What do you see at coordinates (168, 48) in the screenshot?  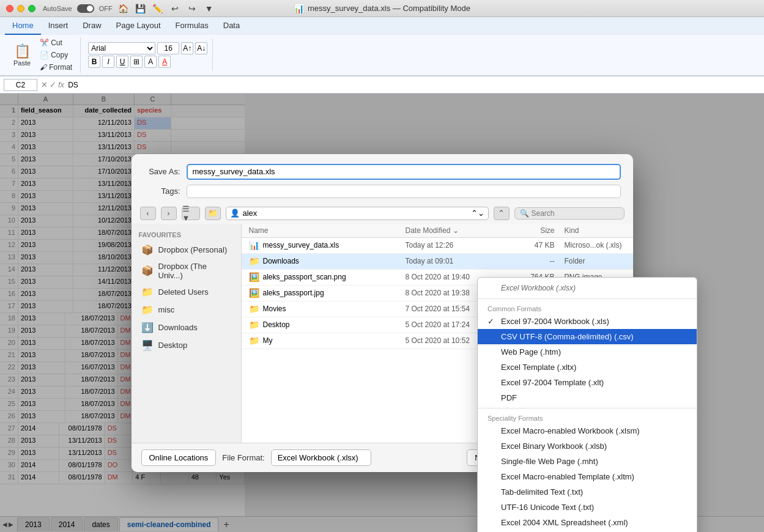 I see `font-size-input` at bounding box center [168, 48].